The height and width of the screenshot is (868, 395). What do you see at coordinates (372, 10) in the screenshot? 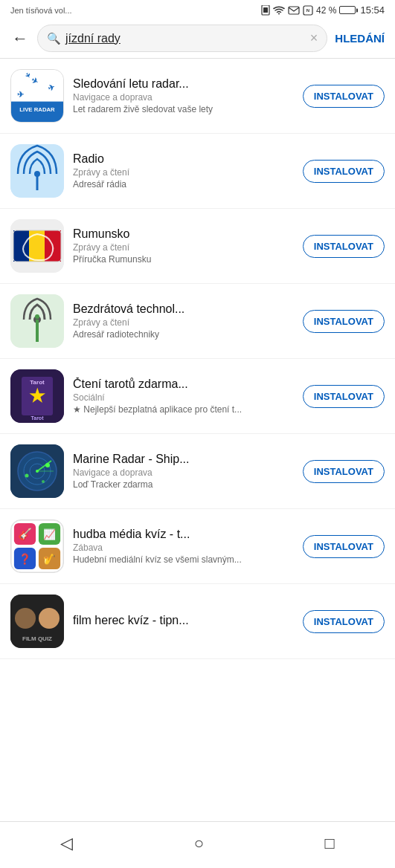
I see `time-display: 15:54` at bounding box center [372, 10].